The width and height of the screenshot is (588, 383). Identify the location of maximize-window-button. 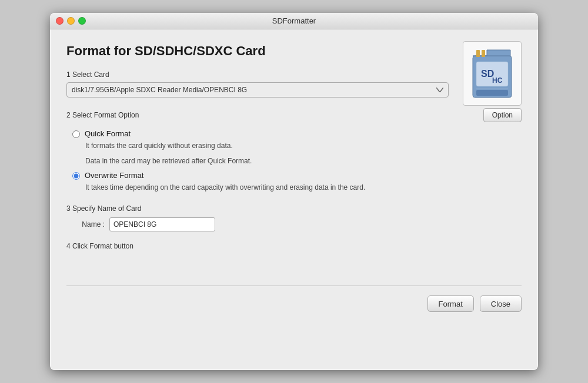
(82, 21).